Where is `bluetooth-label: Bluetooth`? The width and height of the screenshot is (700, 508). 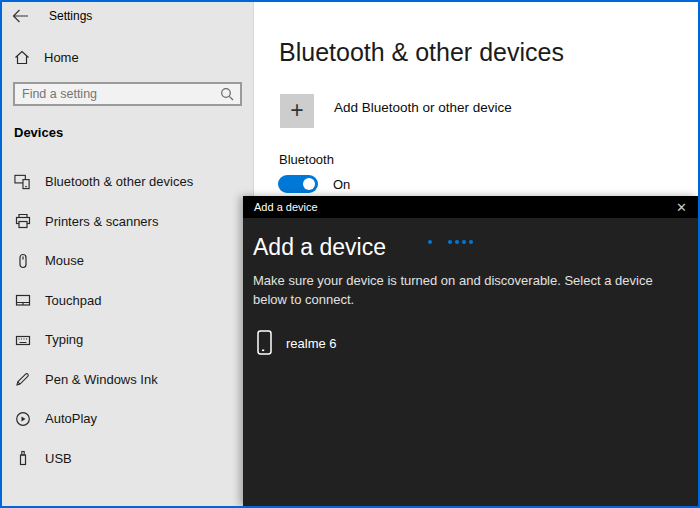
bluetooth-label: Bluetooth is located at coordinates (306, 160).